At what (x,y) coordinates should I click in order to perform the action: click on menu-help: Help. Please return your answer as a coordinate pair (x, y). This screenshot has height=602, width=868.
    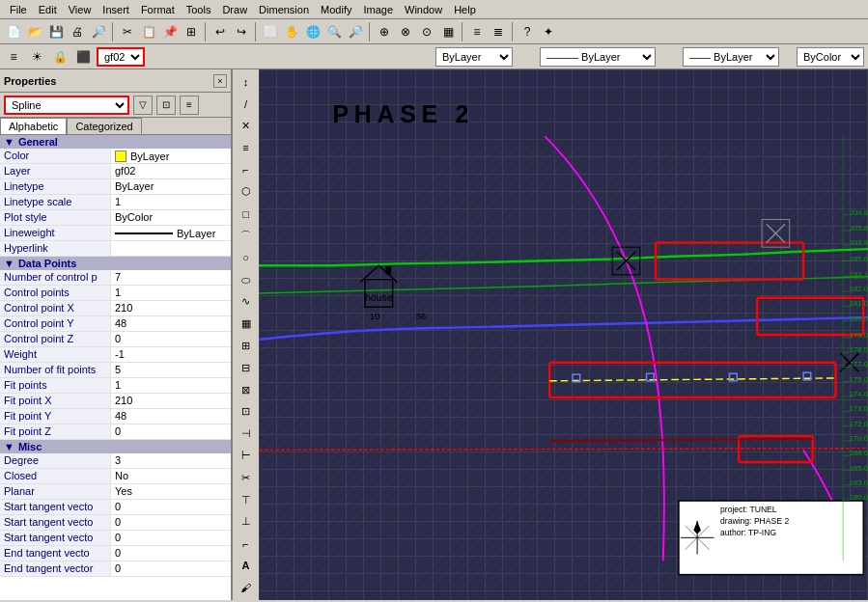
    Looking at the image, I should click on (465, 10).